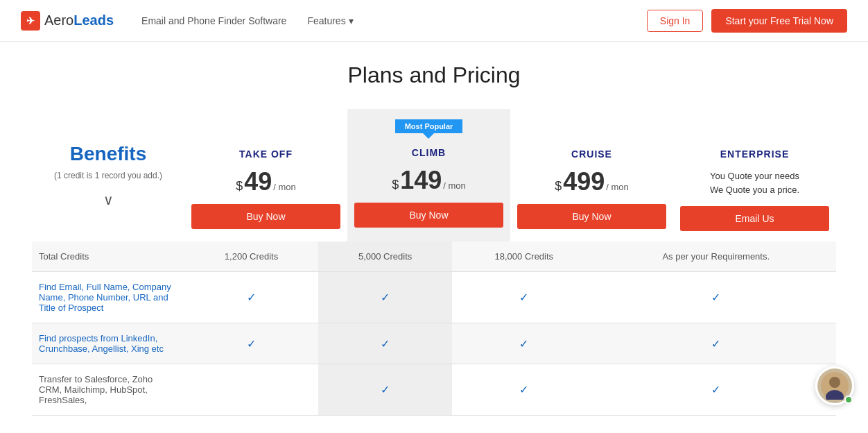  Describe the element at coordinates (754, 154) in the screenshot. I see `plan-name-enterprise: ENTERPRISE` at that location.